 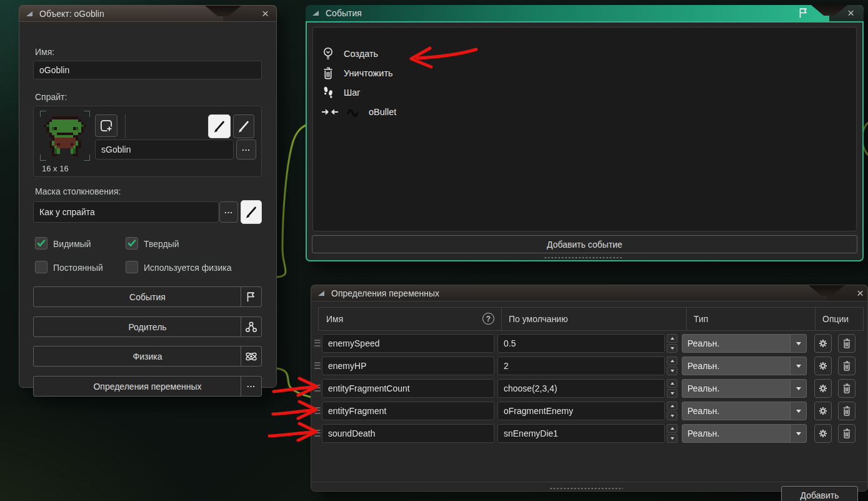 What do you see at coordinates (359, 112) in the screenshot?
I see `event-item-collision-obullet: oBullet` at bounding box center [359, 112].